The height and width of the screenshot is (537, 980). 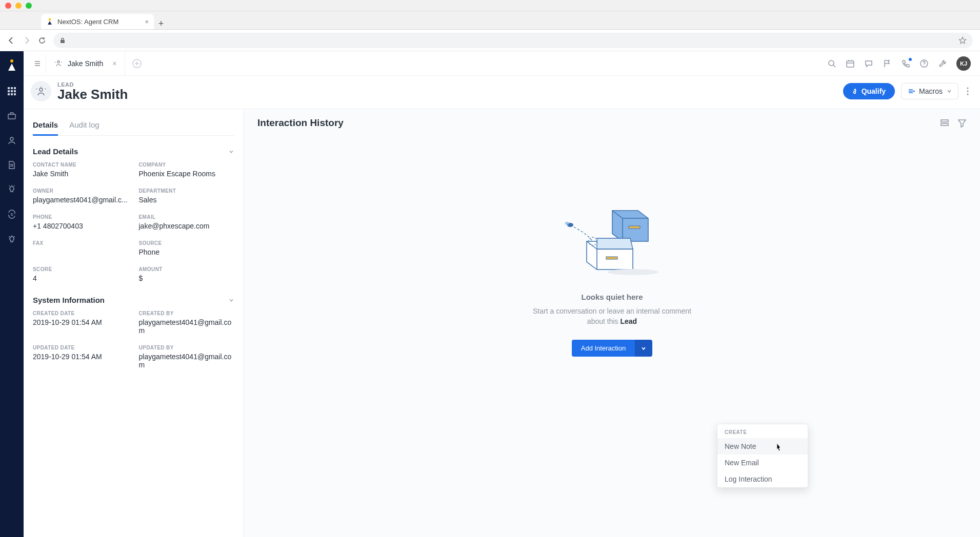 What do you see at coordinates (187, 222) in the screenshot?
I see `field-email: EMAILjake@phxescape.com` at bounding box center [187, 222].